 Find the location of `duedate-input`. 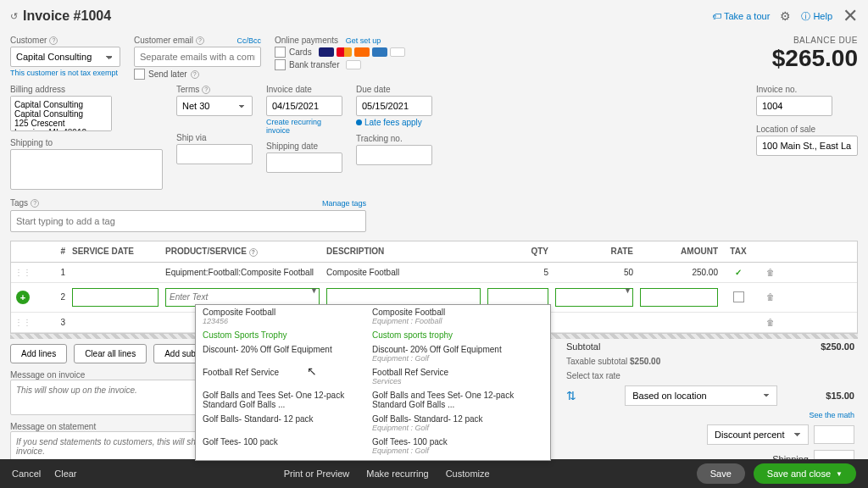

duedate-input is located at coordinates (394, 106).